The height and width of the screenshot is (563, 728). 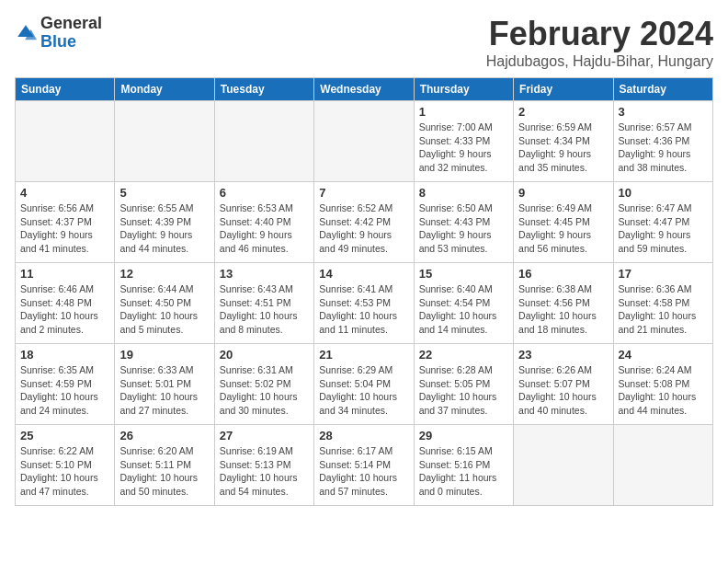 What do you see at coordinates (364, 90) in the screenshot?
I see `weekday-header: Wednesday` at bounding box center [364, 90].